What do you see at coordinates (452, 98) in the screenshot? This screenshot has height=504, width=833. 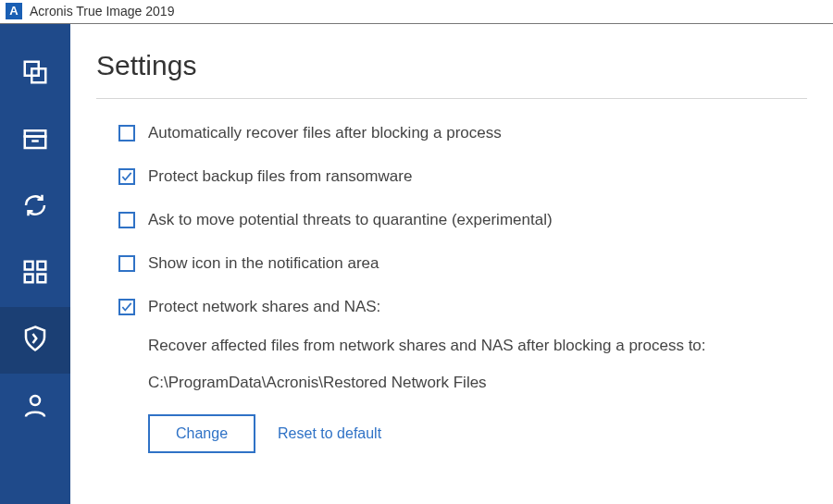 I see `divider` at bounding box center [452, 98].